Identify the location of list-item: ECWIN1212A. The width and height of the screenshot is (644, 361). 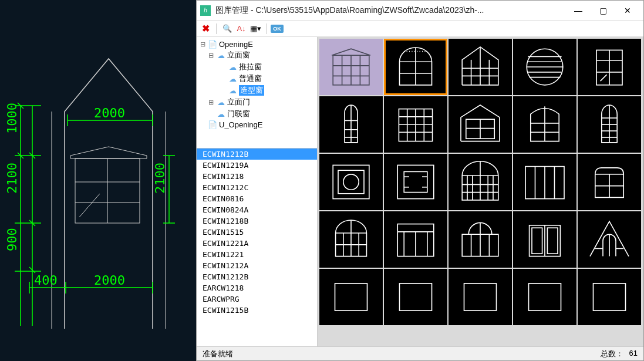
(257, 265).